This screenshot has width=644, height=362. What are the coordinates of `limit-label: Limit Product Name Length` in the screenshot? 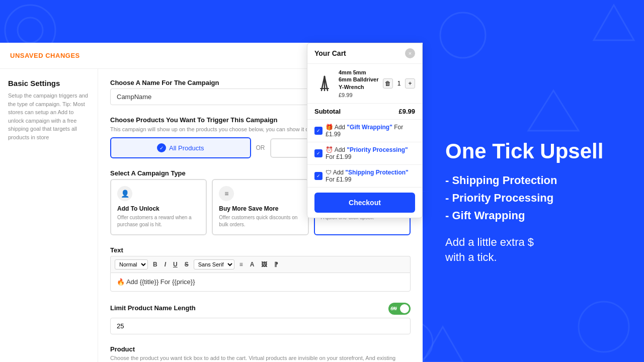 It's located at (153, 308).